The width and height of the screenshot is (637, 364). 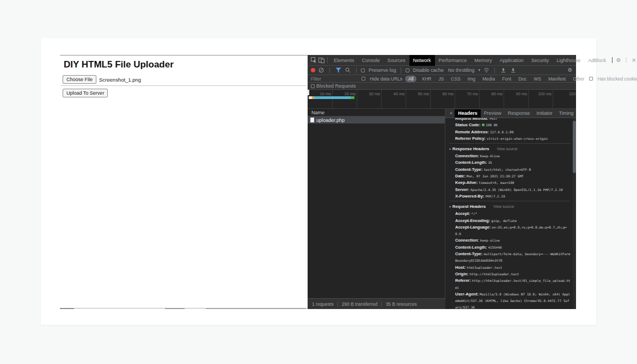 What do you see at coordinates (382, 70) in the screenshot?
I see `preserve-log-label: Preserve log` at bounding box center [382, 70].